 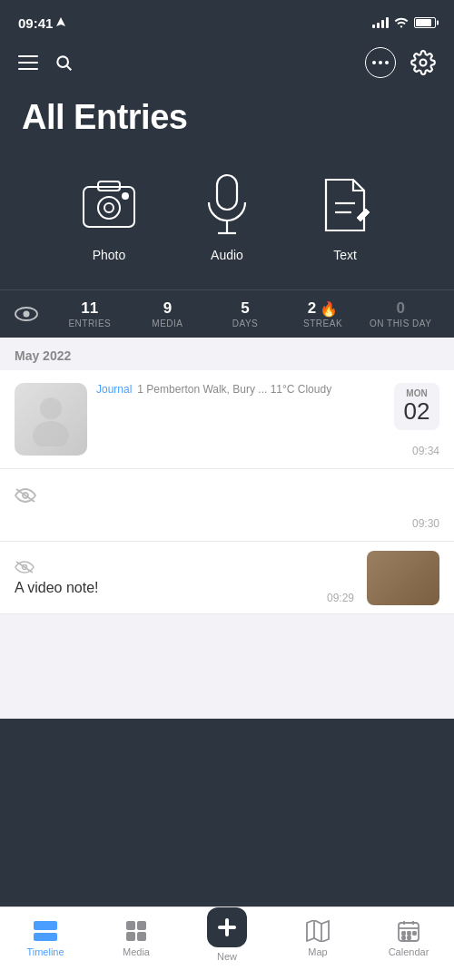 What do you see at coordinates (245, 309) in the screenshot?
I see `days-value: 5` at bounding box center [245, 309].